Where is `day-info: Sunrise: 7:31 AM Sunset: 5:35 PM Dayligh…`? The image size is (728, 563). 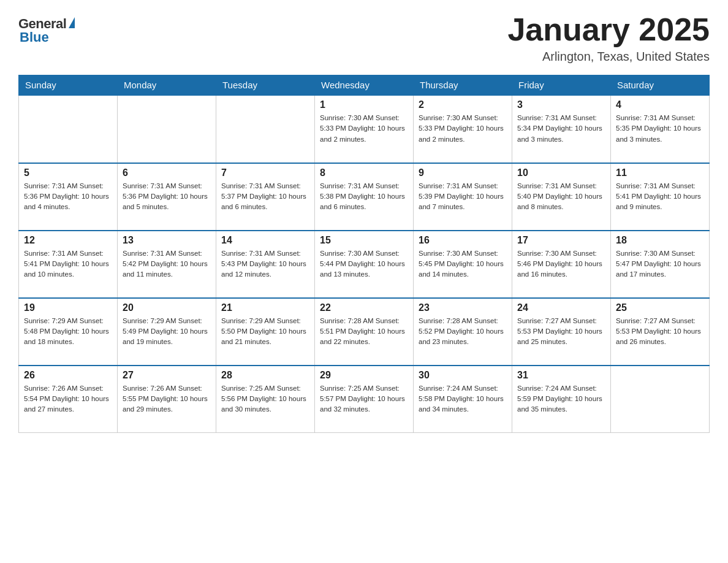 day-info: Sunrise: 7:31 AM Sunset: 5:35 PM Dayligh… is located at coordinates (660, 129).